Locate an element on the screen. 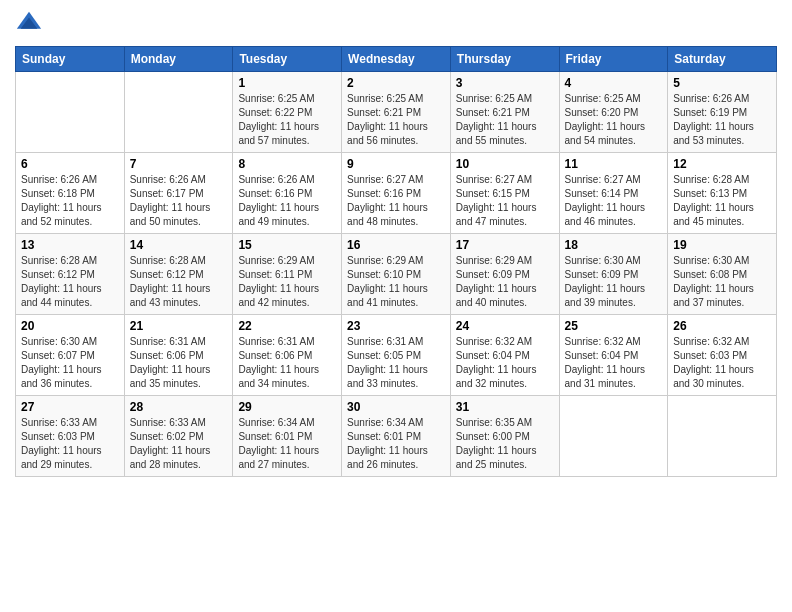 The image size is (792, 612). day-info: Sunrise: 6:30 AMSunset: 6:08 PMDaylight:… is located at coordinates (722, 282).